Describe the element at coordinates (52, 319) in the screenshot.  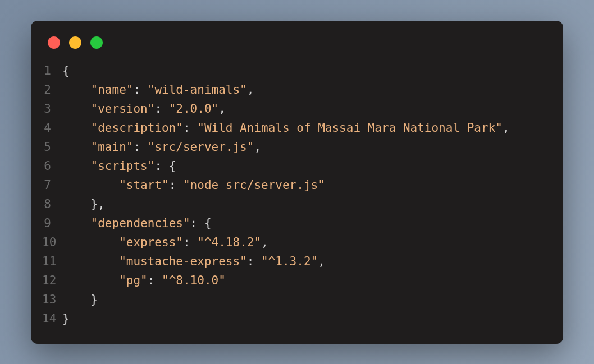
I see `line-number: 14` at that location.